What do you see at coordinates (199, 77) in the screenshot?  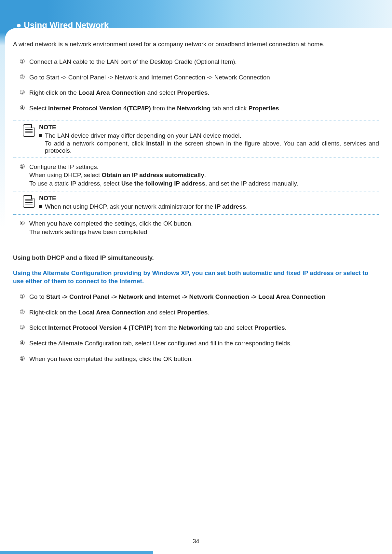 I see `step-2: ② Go to Start -> Control Panel -> Networ…` at bounding box center [199, 77].